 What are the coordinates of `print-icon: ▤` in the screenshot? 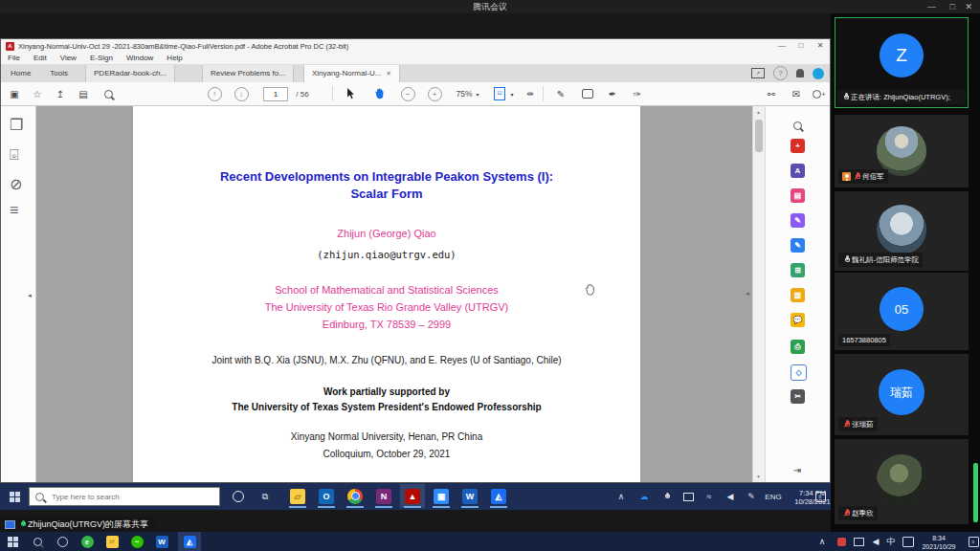 It's located at (83, 94).